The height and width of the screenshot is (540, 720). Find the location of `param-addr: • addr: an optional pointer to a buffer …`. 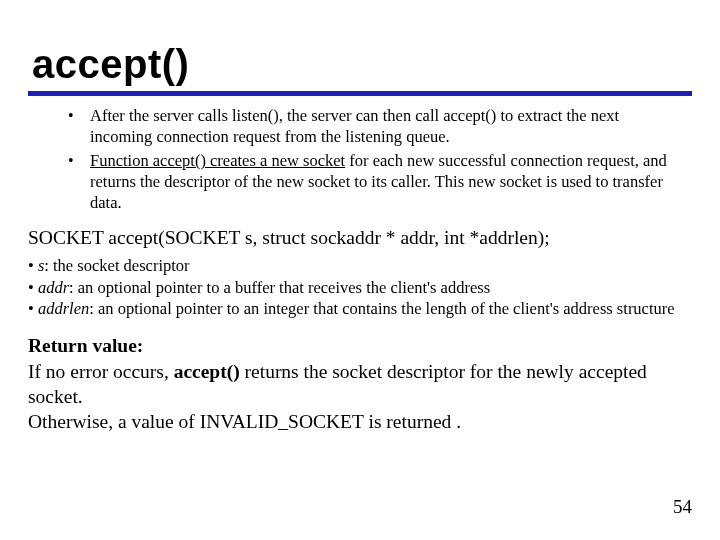

param-addr: • addr: an optional pointer to a buffer … is located at coordinates (360, 288).